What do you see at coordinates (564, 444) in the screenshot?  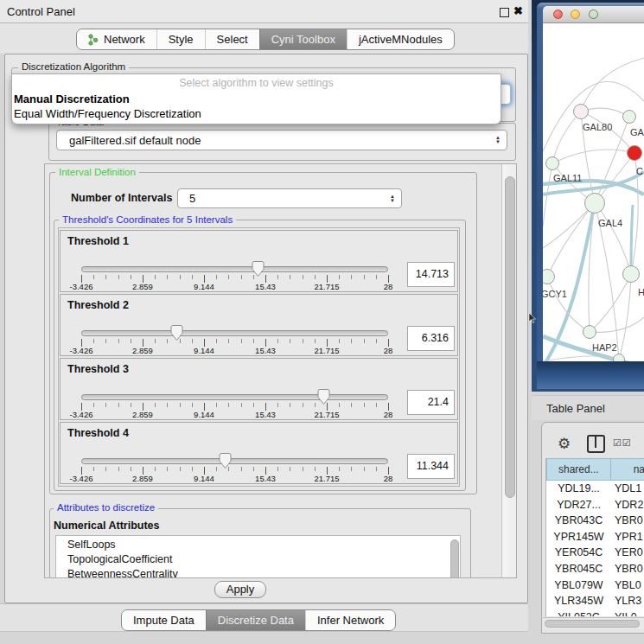 I see `gear-icon: ⚙` at bounding box center [564, 444].